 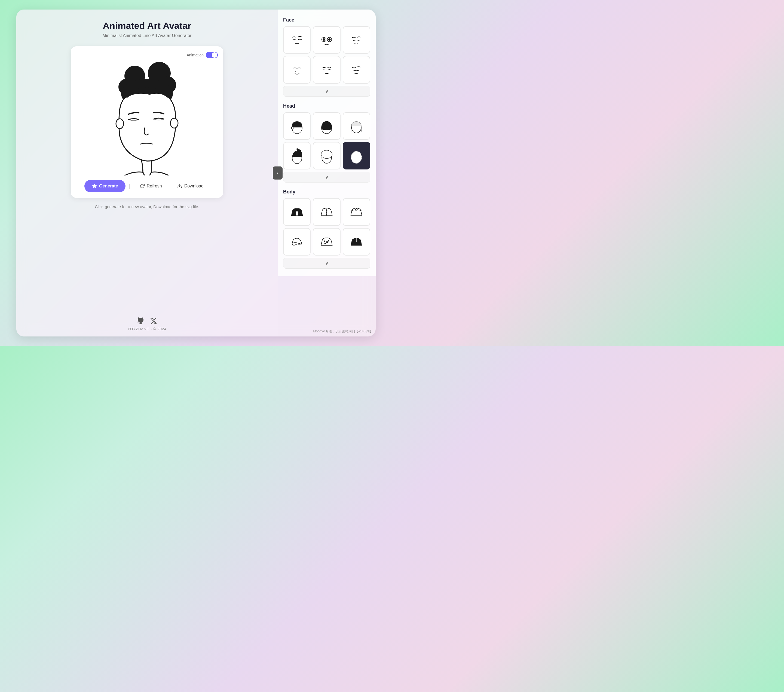 What do you see at coordinates (180, 186) in the screenshot?
I see `download-icon` at bounding box center [180, 186].